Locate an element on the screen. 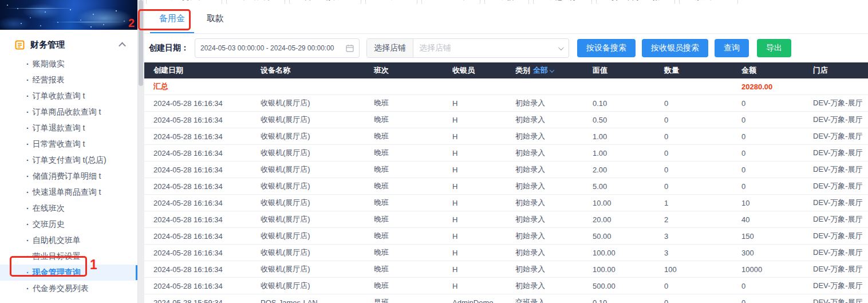 Image resolution: width=868 pixels, height=303 pixels. date-range-input: 2024-05-03 00:00:00 - 2024-05-29 00:00:0… is located at coordinates (277, 48).